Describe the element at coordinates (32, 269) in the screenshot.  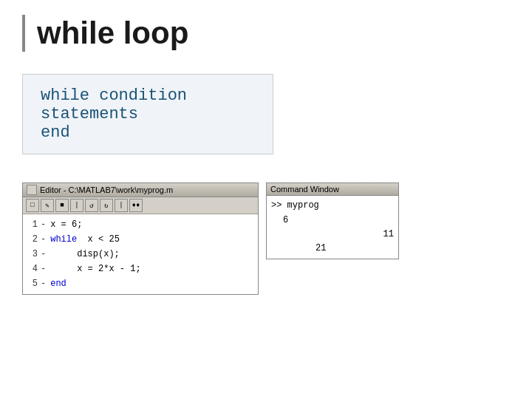
I see `line-num-4: 4` at that location.